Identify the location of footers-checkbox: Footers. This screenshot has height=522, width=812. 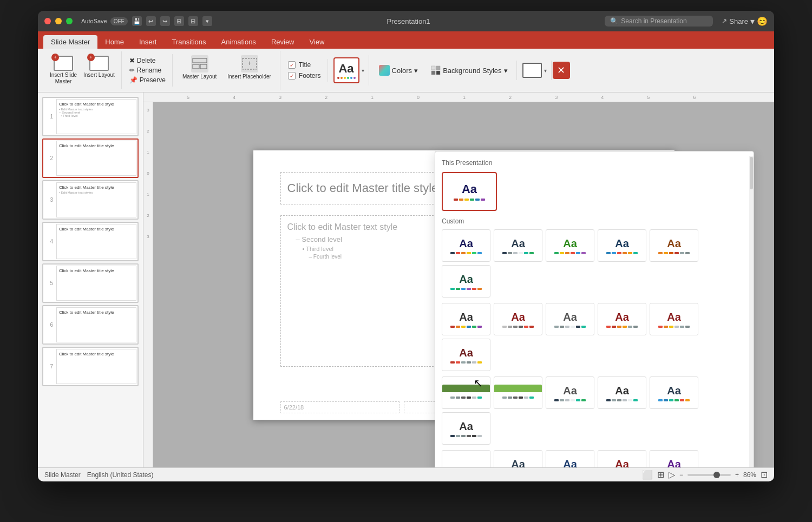
(304, 76).